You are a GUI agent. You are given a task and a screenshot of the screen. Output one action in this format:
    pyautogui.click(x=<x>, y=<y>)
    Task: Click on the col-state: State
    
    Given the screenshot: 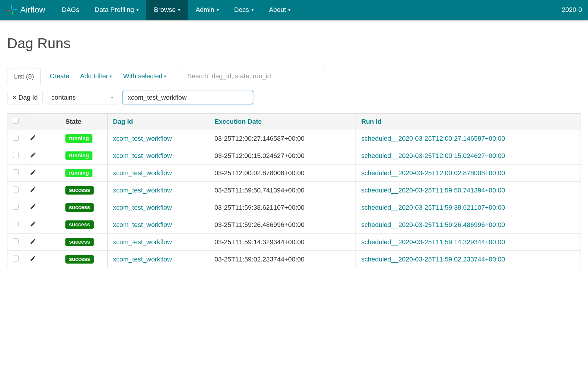 What is the action you would take?
    pyautogui.click(x=84, y=122)
    